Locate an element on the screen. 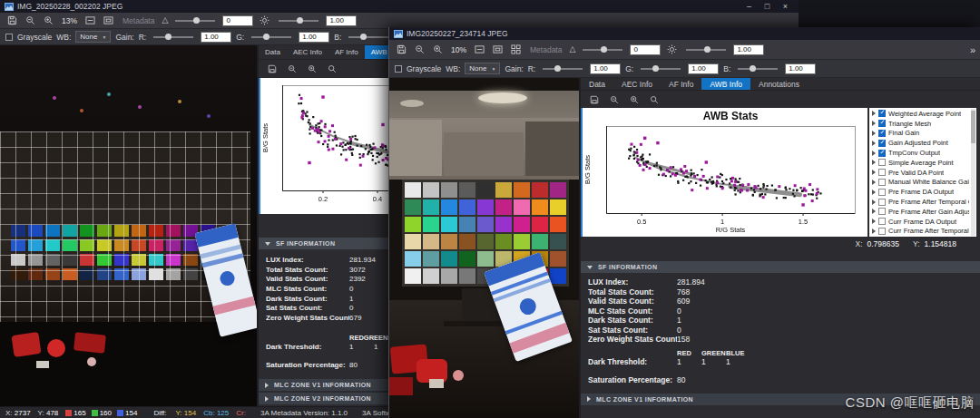 The width and height of the screenshot is (980, 418). titlebar: IMG_20250228_002202 JPEG – □ × is located at coordinates (399, 6).